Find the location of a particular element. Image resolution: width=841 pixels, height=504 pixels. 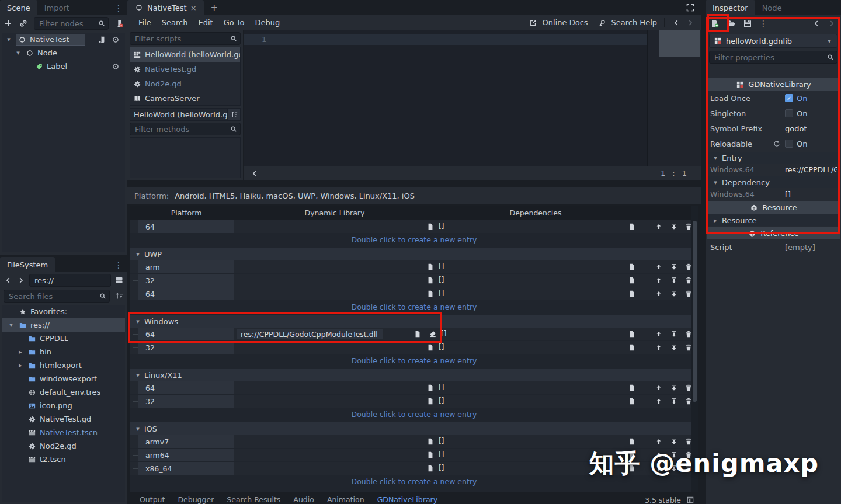

platform-cell: armv7 is located at coordinates (186, 442).